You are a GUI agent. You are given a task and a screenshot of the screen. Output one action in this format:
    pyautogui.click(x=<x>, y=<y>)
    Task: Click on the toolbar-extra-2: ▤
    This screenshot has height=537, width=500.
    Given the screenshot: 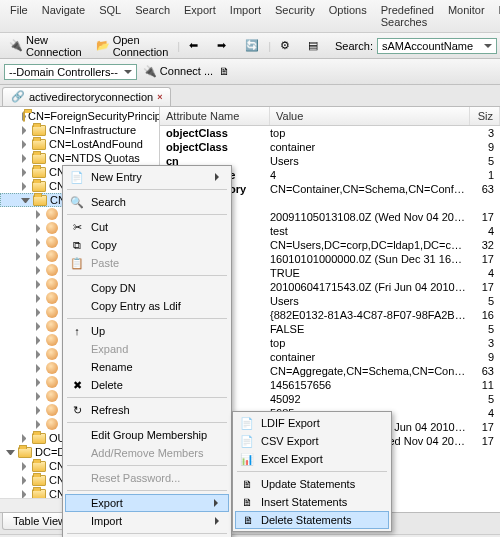 What is the action you would take?
    pyautogui.click(x=315, y=46)
    